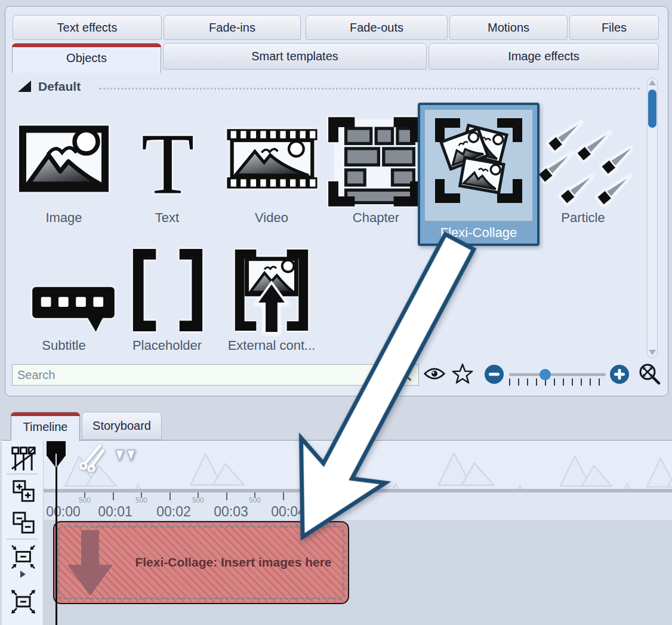 The width and height of the screenshot is (672, 625). I want to click on object-label-text: Text, so click(167, 218).